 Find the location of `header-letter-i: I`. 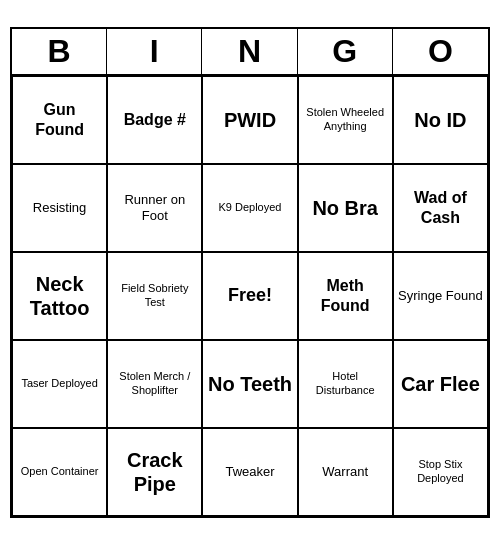

header-letter-i: I is located at coordinates (154, 52).